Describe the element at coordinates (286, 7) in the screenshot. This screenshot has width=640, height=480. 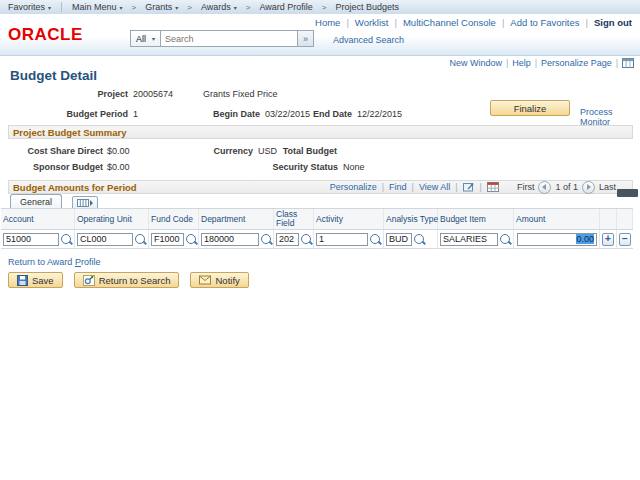
I see `breadcrumb-item-award-profile: Award Profile` at that location.